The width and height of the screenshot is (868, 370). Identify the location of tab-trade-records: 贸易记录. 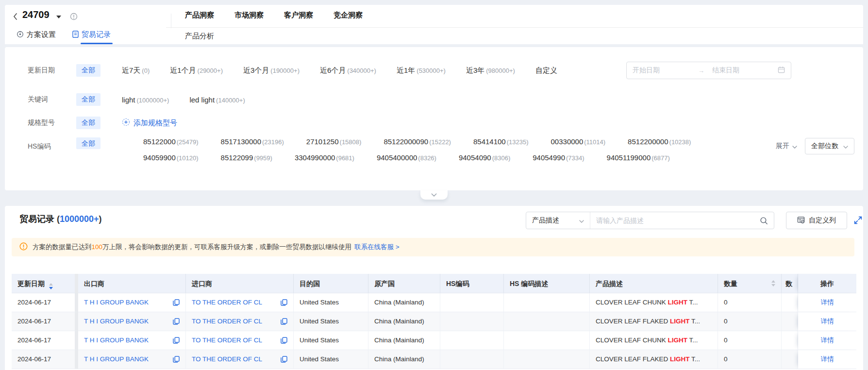
(91, 35).